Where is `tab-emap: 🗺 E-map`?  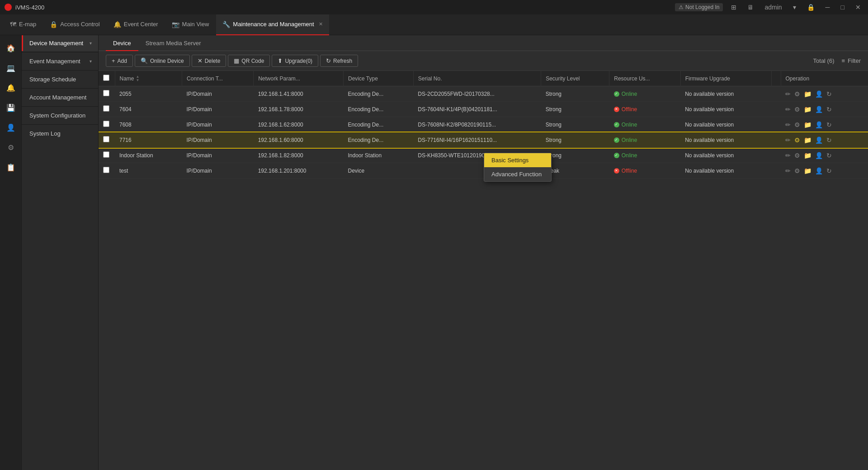 tab-emap: 🗺 E-map is located at coordinates (23, 25).